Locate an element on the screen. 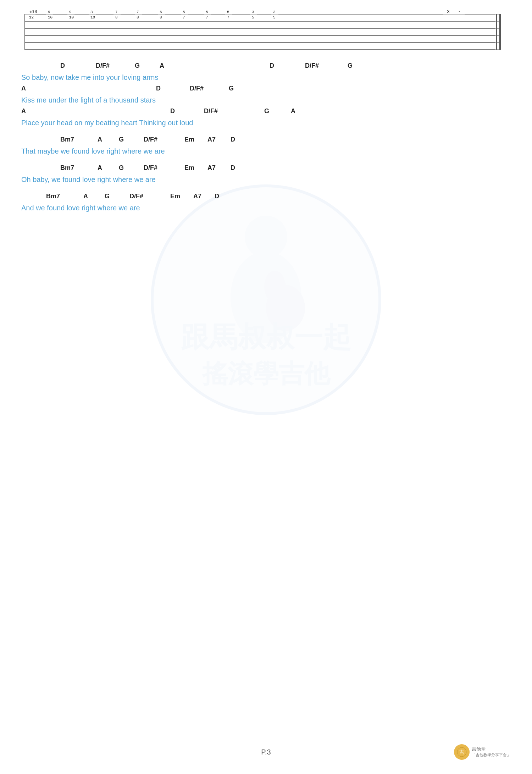  chord-line-3: A D D/F# G A is located at coordinates (266, 113).